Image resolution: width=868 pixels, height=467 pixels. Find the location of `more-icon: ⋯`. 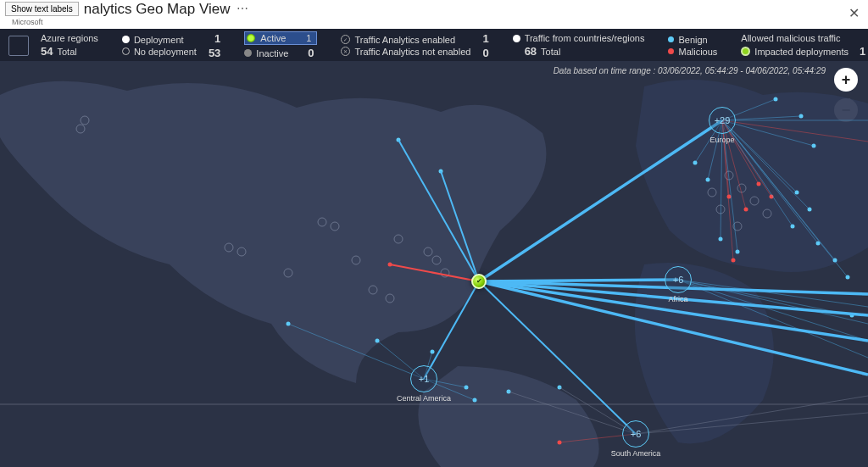

more-icon: ⋯ is located at coordinates (242, 8).